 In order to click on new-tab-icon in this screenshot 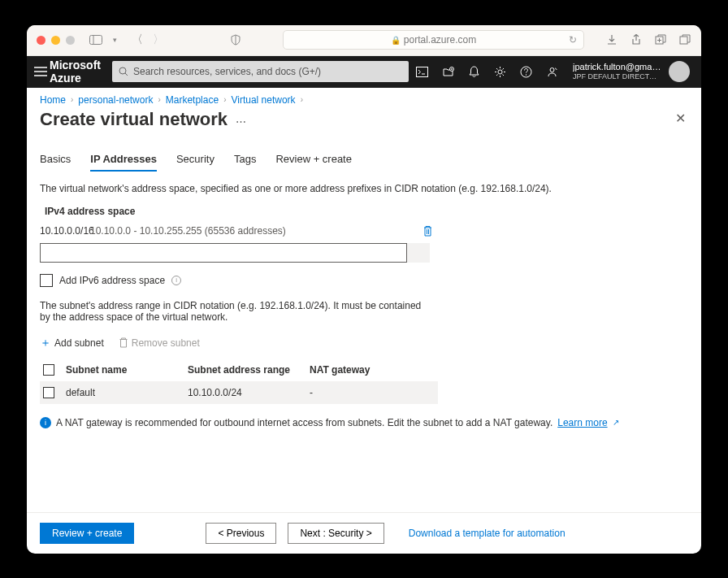, I will do `click(661, 40)`.